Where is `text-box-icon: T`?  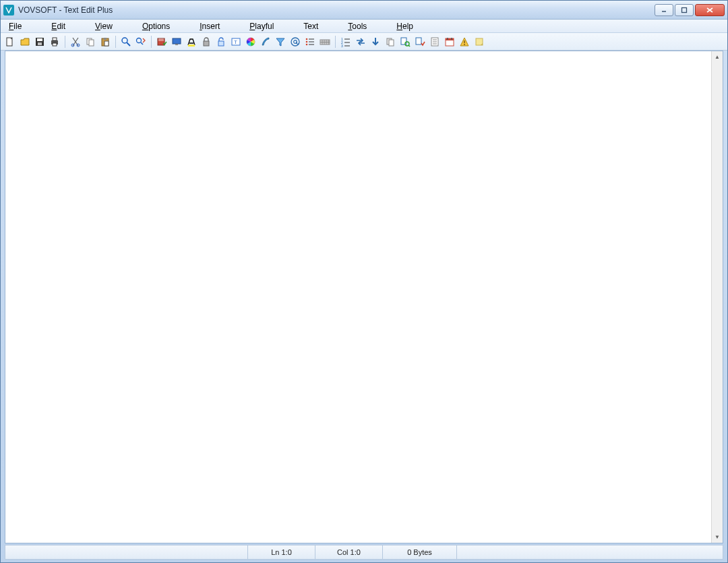
text-box-icon: T is located at coordinates (236, 42).